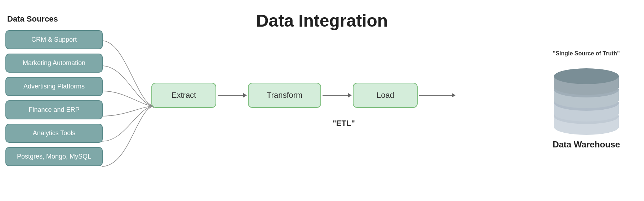  What do you see at coordinates (64, 19) in the screenshot?
I see `data-sources-title: Data Sources` at bounding box center [64, 19].